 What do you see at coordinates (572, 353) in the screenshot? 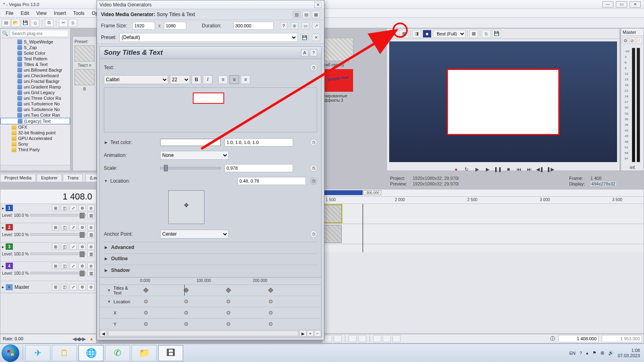
I see `lang-indicator: EN` at bounding box center [572, 353].